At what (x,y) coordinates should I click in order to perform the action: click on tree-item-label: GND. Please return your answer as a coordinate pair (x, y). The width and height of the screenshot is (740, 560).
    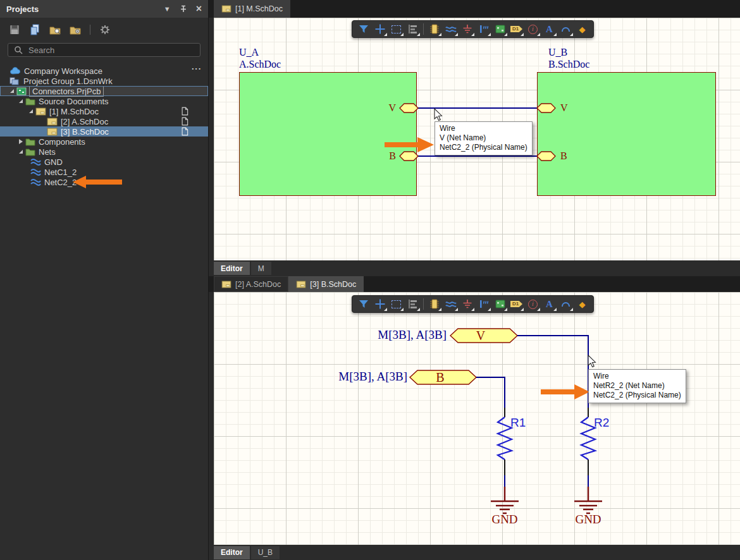
    Looking at the image, I should click on (53, 162).